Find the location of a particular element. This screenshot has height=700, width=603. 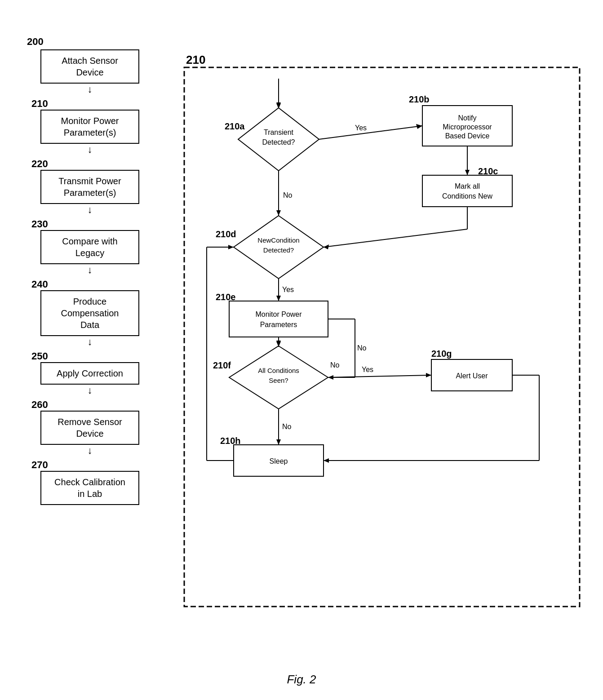

box-260: Remove SensorDevice is located at coordinates (90, 428).